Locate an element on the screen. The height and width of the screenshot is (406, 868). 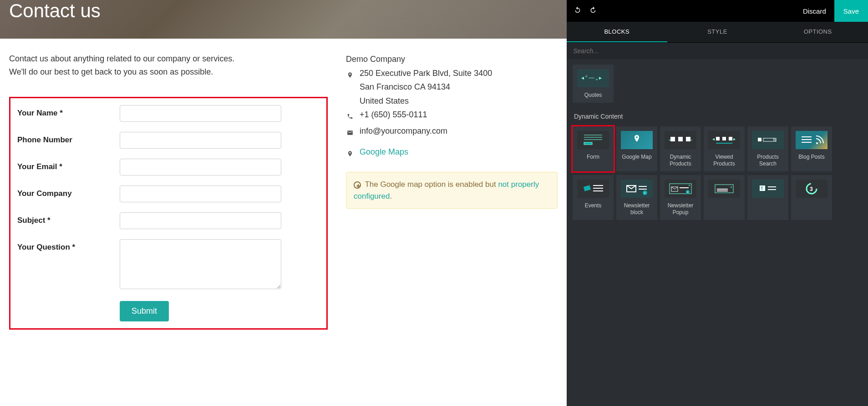
block-viewed-products: ◂▸ Viewed Products is located at coordinates (724, 149).